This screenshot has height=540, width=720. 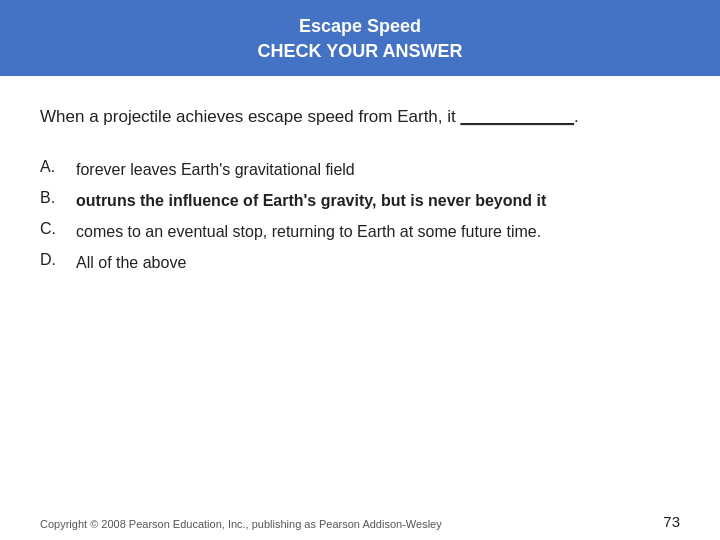 I want to click on answer-letter-a: A., so click(x=58, y=174).